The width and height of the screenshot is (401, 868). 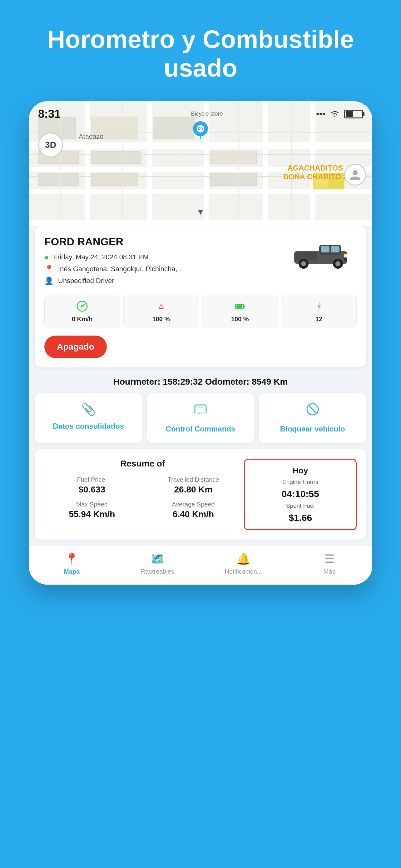 What do you see at coordinates (201, 380) in the screenshot?
I see `hourmeter-bar: Hourmeter: 158:29:32 Odometer: 8549 Km` at bounding box center [201, 380].